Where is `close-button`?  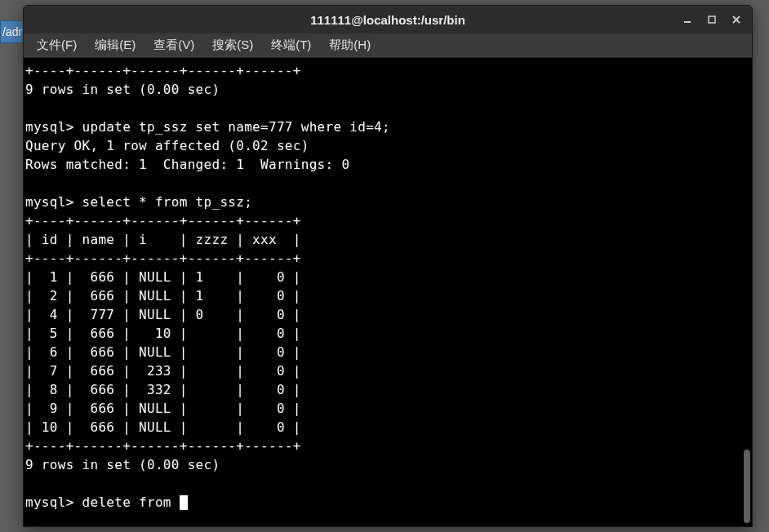 close-button is located at coordinates (736, 20).